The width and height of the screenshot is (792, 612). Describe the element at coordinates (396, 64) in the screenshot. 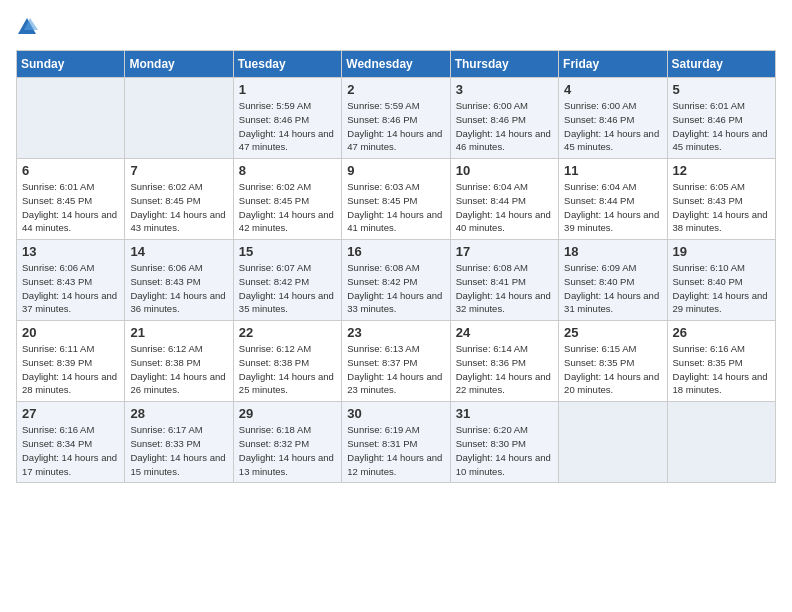

I see `weekday-header: Wednesday` at that location.